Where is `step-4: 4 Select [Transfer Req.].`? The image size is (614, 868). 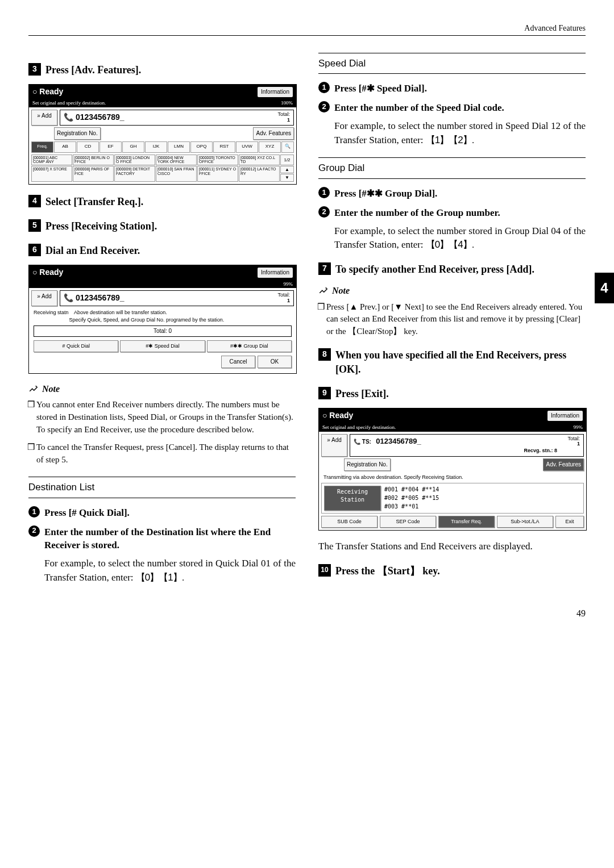 step-4: 4 Select [Transfer Req.]. is located at coordinates (162, 202).